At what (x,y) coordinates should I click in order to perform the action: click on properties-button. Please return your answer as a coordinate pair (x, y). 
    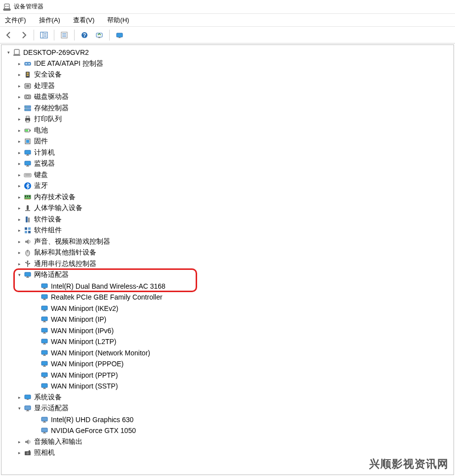
    Looking at the image, I should click on (64, 35).